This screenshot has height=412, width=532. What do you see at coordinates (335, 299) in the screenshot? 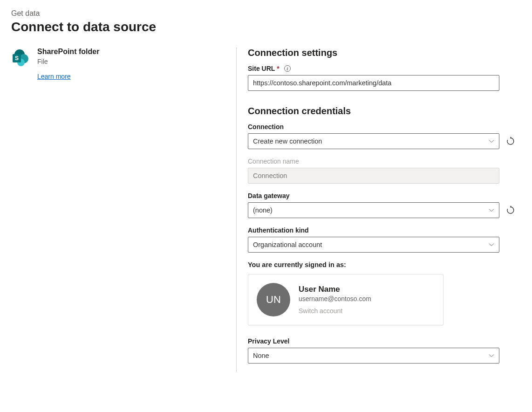
I see `user-email: username@contoso.com` at bounding box center [335, 299].